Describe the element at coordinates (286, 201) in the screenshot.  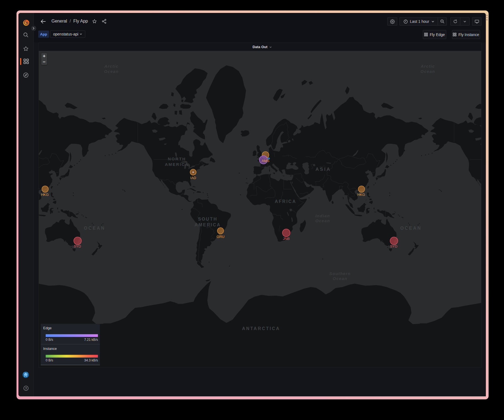
I see `svg-text: AFRICA` at that location.